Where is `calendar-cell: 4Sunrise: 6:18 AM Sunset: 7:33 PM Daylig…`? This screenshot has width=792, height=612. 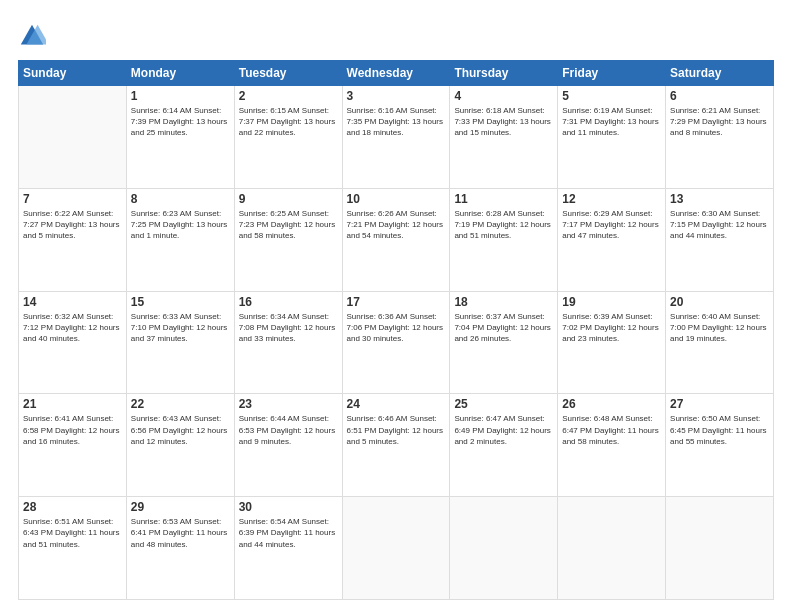 calendar-cell: 4Sunrise: 6:18 AM Sunset: 7:33 PM Daylig… is located at coordinates (504, 138).